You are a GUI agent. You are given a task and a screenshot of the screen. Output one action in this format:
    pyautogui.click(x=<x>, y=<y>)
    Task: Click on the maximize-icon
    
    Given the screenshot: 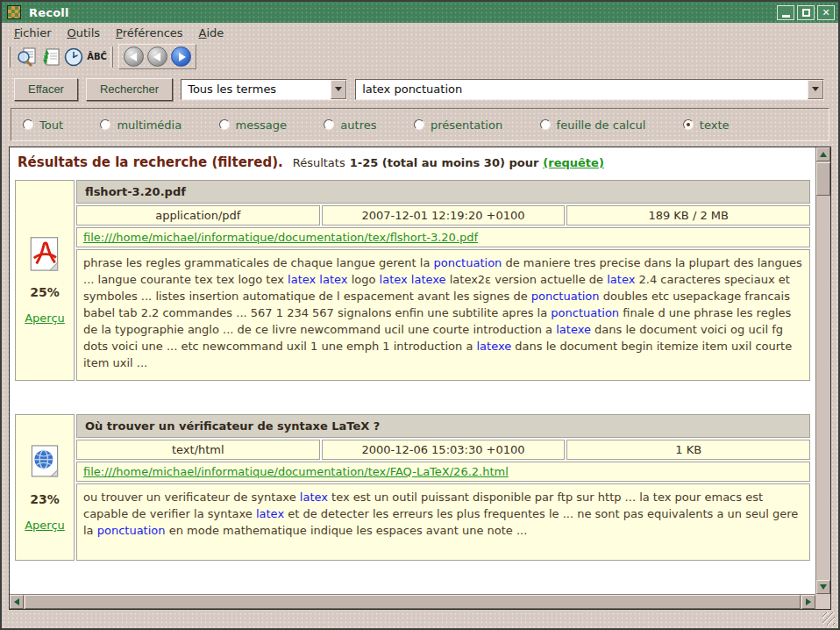 What is the action you would take?
    pyautogui.click(x=807, y=12)
    